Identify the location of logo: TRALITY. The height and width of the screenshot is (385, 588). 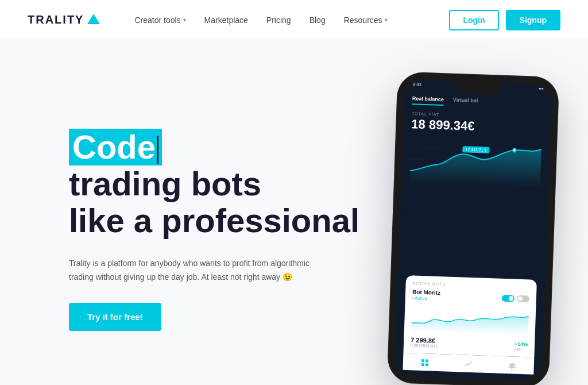
(64, 20).